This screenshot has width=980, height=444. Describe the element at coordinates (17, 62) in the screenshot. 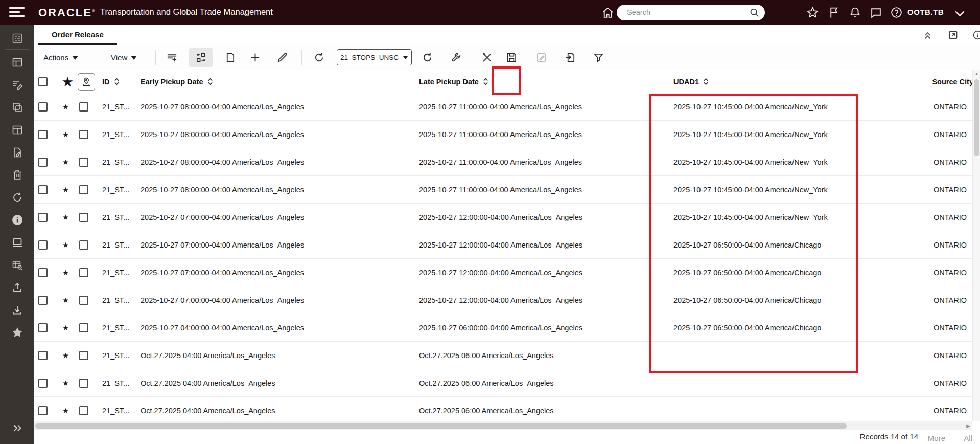

I see `workbench-icon` at that location.